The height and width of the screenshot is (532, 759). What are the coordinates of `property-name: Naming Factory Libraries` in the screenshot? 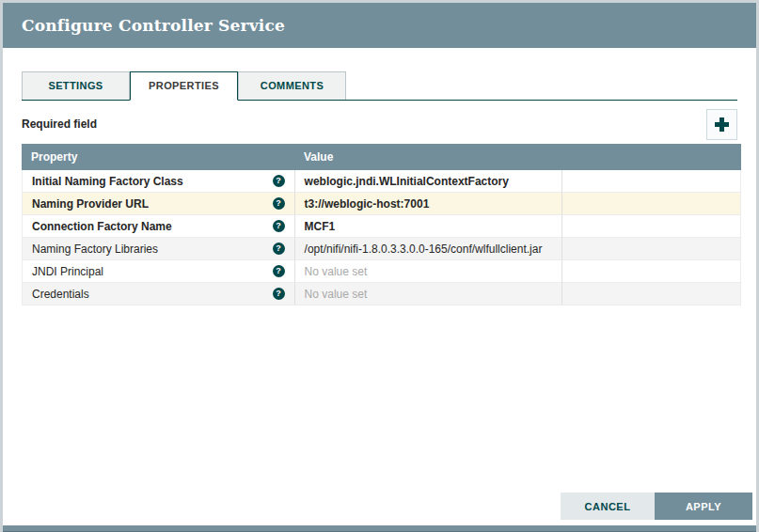 It's located at (95, 249).